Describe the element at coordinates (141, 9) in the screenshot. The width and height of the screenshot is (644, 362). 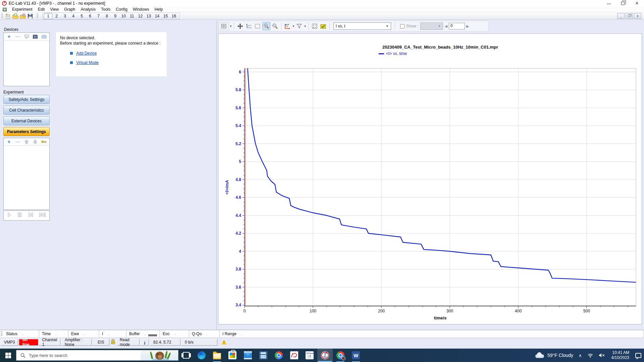
I see `menu-item-windows: Windows` at that location.